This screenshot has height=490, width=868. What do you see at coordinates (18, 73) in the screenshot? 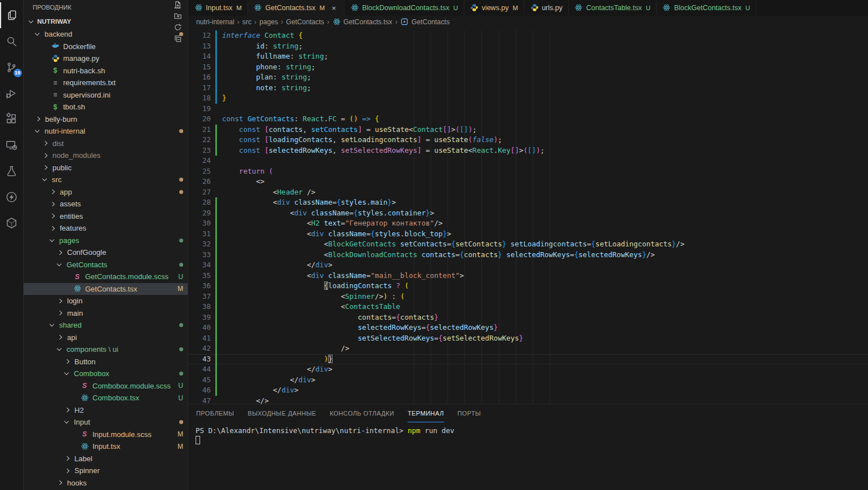
I see `source-control-badge: 19` at bounding box center [18, 73].